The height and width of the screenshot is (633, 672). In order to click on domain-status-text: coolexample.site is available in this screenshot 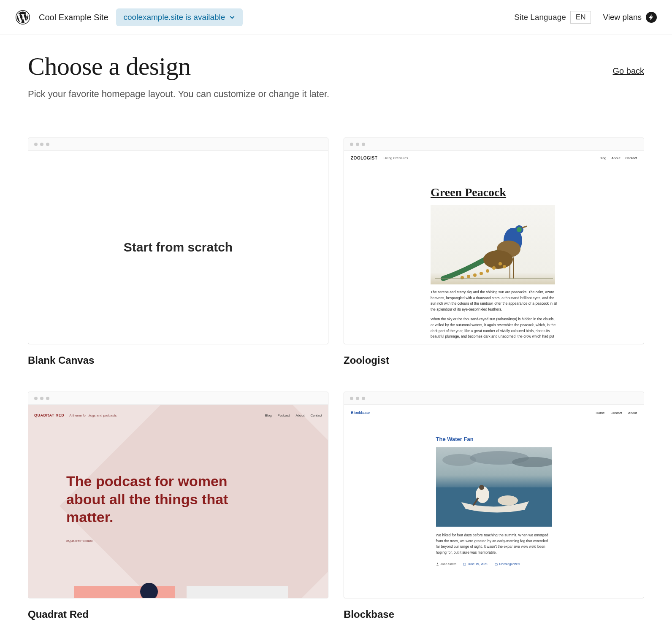, I will do `click(175, 17)`.